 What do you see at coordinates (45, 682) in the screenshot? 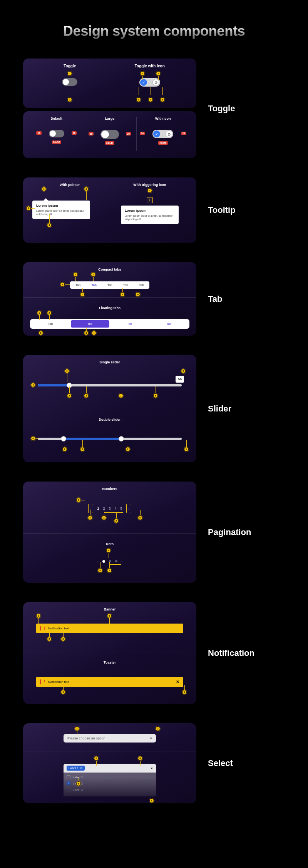
I see `alert-icon: !` at bounding box center [45, 682].